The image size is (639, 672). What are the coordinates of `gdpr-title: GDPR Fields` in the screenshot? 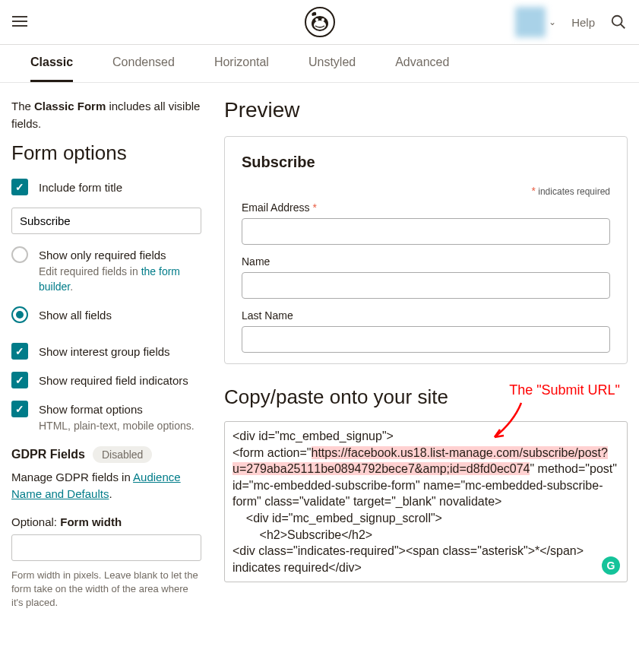 It's located at (49, 455).